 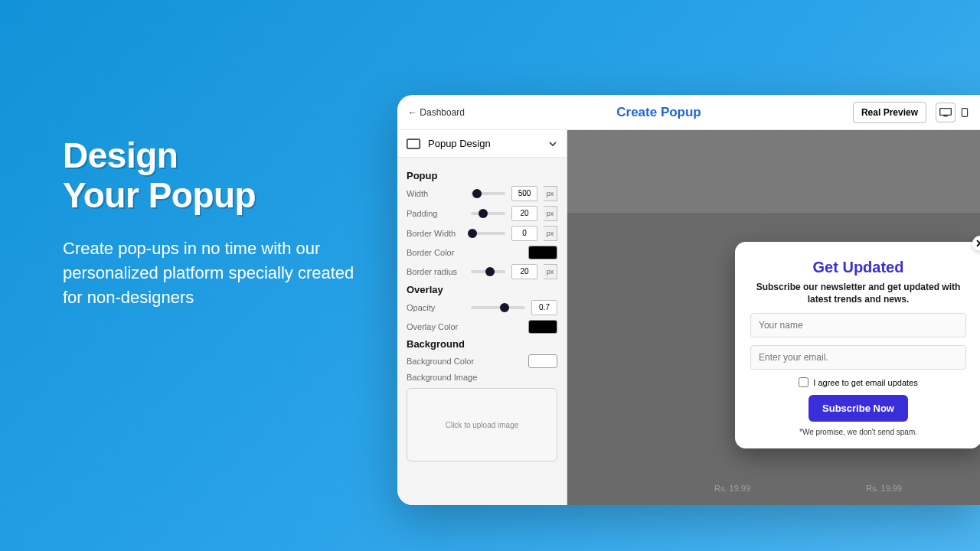 I want to click on popup-disclaimer: *We promise, we don't send spam., so click(x=858, y=432).